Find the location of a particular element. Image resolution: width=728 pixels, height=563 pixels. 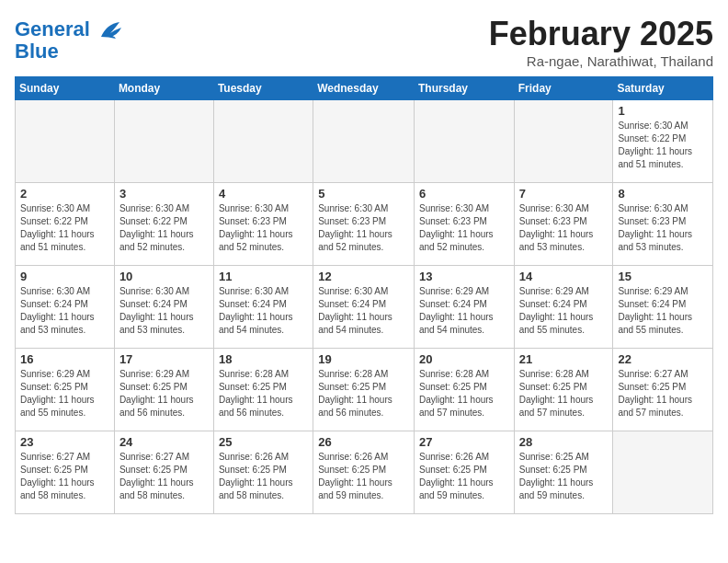

day-number: 23 is located at coordinates (64, 442).